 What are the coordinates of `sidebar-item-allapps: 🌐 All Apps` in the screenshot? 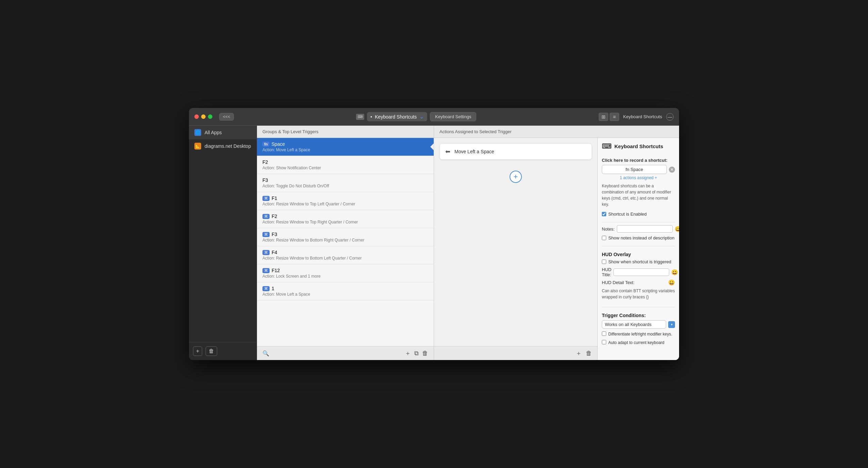 It's located at (223, 132).